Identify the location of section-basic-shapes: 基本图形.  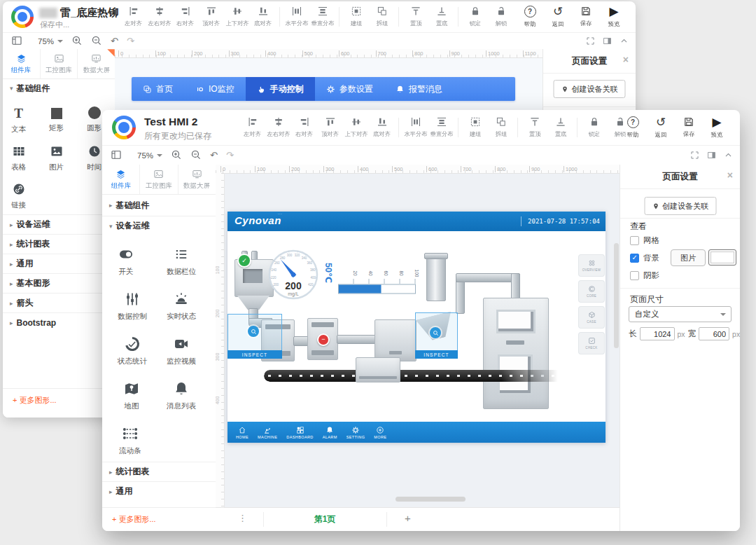
(59, 283).